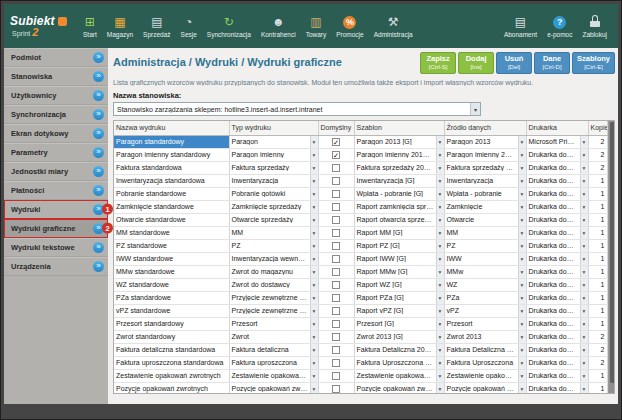  What do you see at coordinates (172, 194) in the screenshot?
I see `cell-name: Pobranie standardowe` at bounding box center [172, 194].